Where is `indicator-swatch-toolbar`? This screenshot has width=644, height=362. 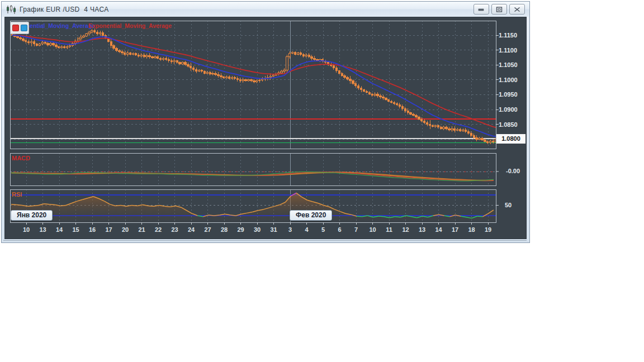 indicator-swatch-toolbar is located at coordinates (20, 28).